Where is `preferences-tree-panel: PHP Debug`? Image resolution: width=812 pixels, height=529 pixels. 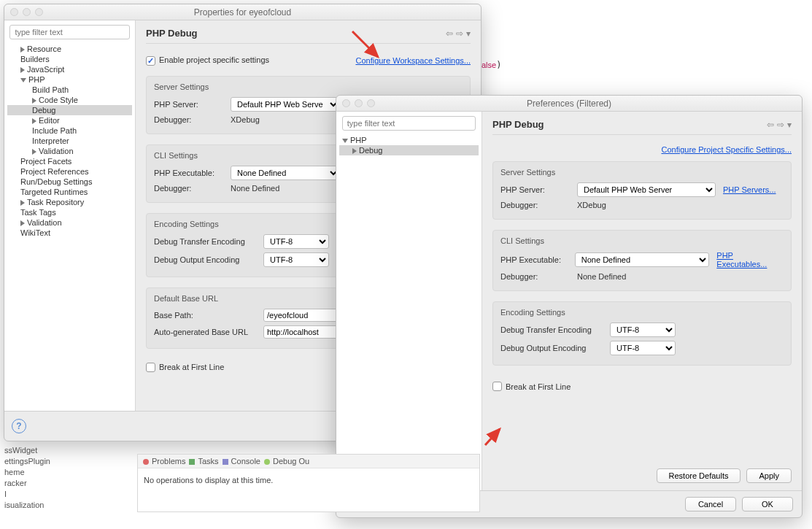
preferences-tree-panel: PHP Debug is located at coordinates (409, 301).